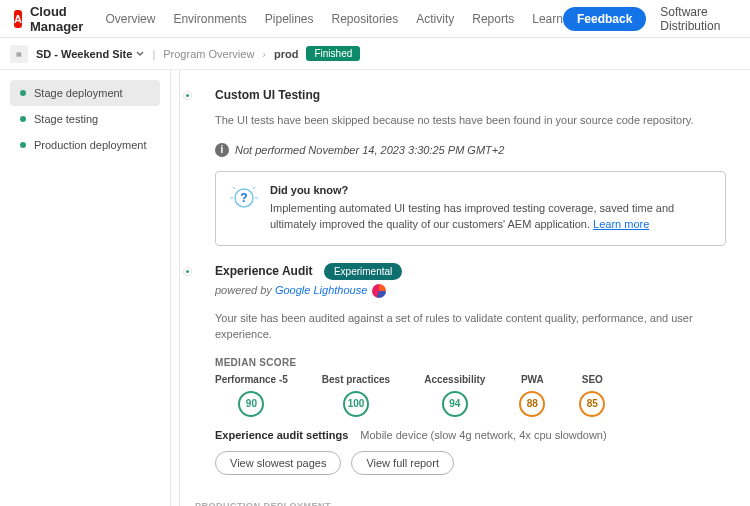  What do you see at coordinates (470, 150) in the screenshot?
I see `not-performed-row: i Not performed November 14, 2023 3:30:2…` at bounding box center [470, 150].